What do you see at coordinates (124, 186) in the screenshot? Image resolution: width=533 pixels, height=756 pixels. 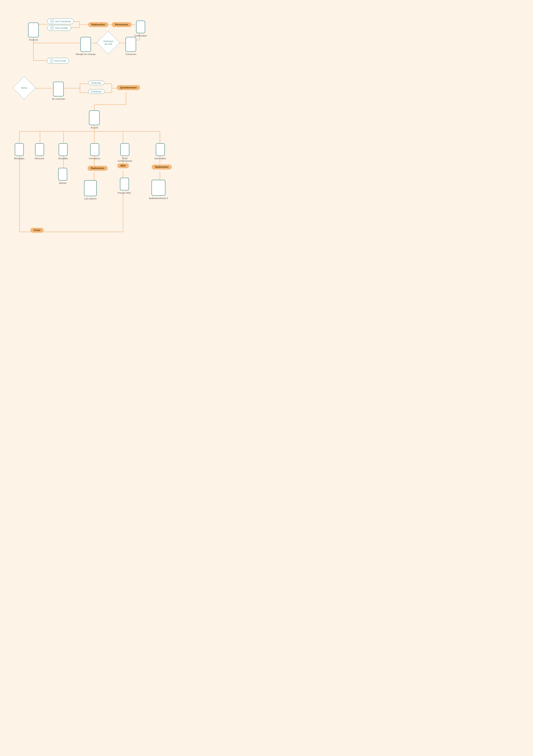 I see `node-prendre-rdv: Prendre RDV` at bounding box center [124, 186].